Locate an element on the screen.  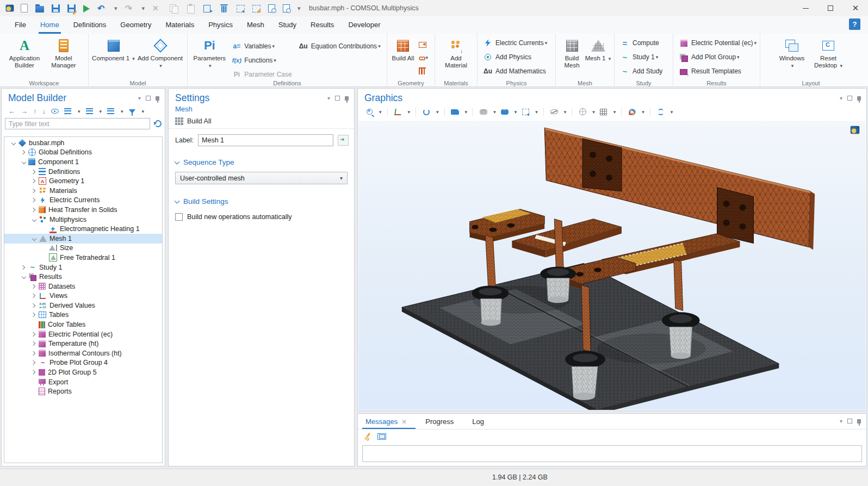
tree-item-electric-currents: Electric Currents is located at coordinates (83, 201).